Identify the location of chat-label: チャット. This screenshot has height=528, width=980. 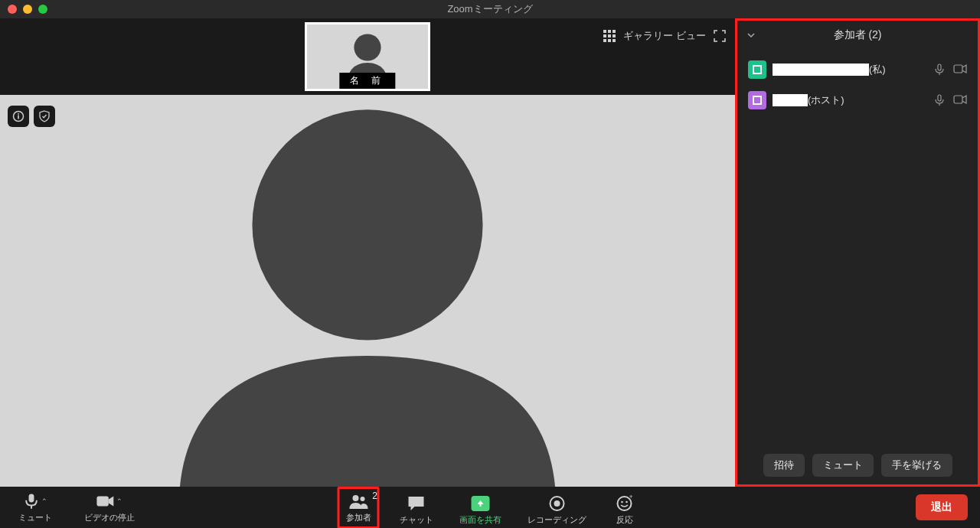
(416, 520).